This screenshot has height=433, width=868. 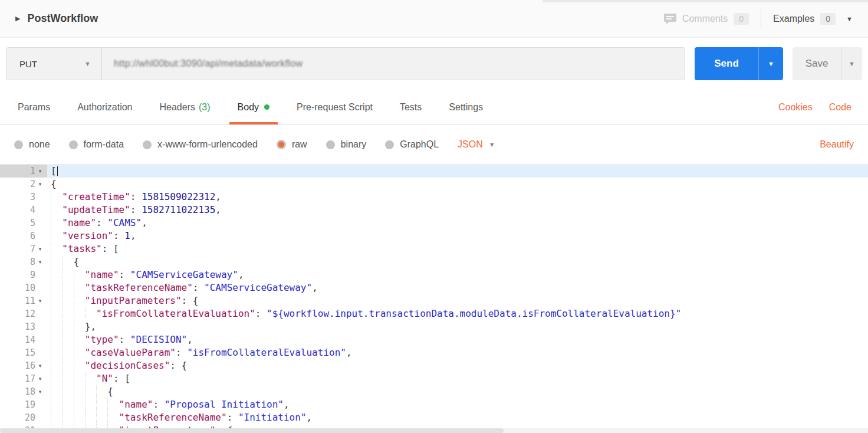 I want to click on save-options-caret: ▼, so click(x=851, y=64).